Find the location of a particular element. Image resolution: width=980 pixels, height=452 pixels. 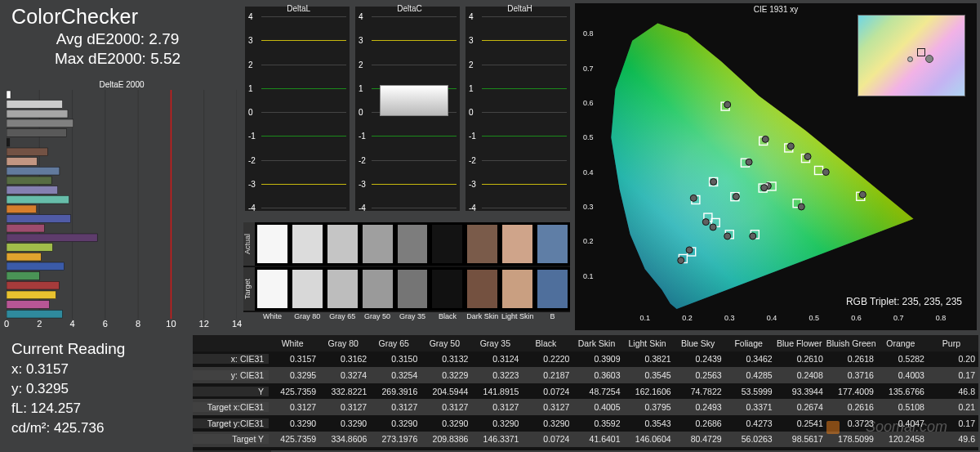

table-cell: 0.2408 is located at coordinates (801, 375).